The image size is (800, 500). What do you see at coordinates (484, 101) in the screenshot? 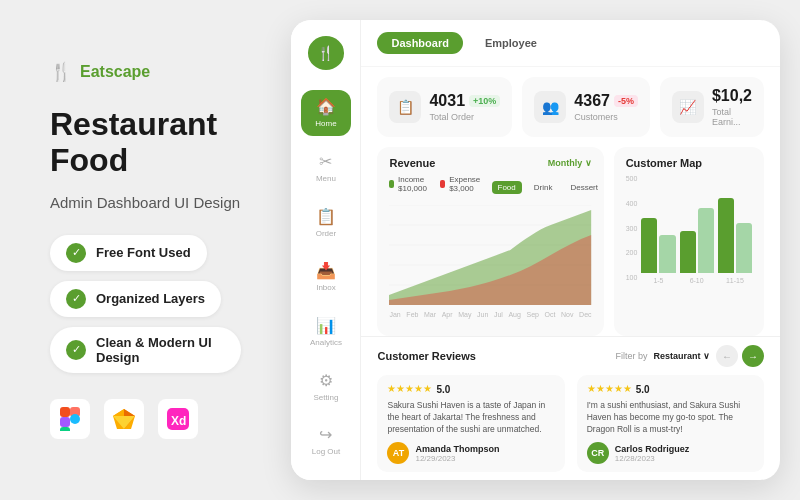
I see `total-order-change: +10%` at bounding box center [484, 101].